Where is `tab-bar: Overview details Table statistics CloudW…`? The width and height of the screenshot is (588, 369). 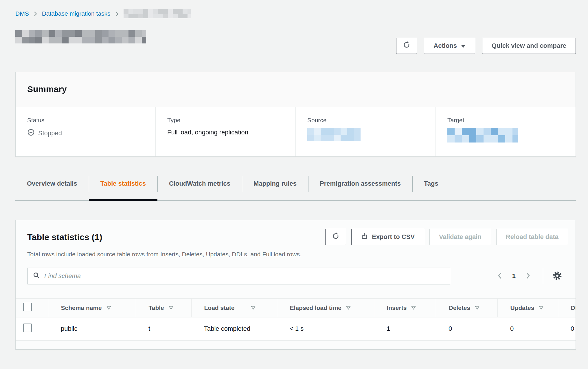
tab-bar: Overview details Table statistics CloudW… is located at coordinates (296, 188).